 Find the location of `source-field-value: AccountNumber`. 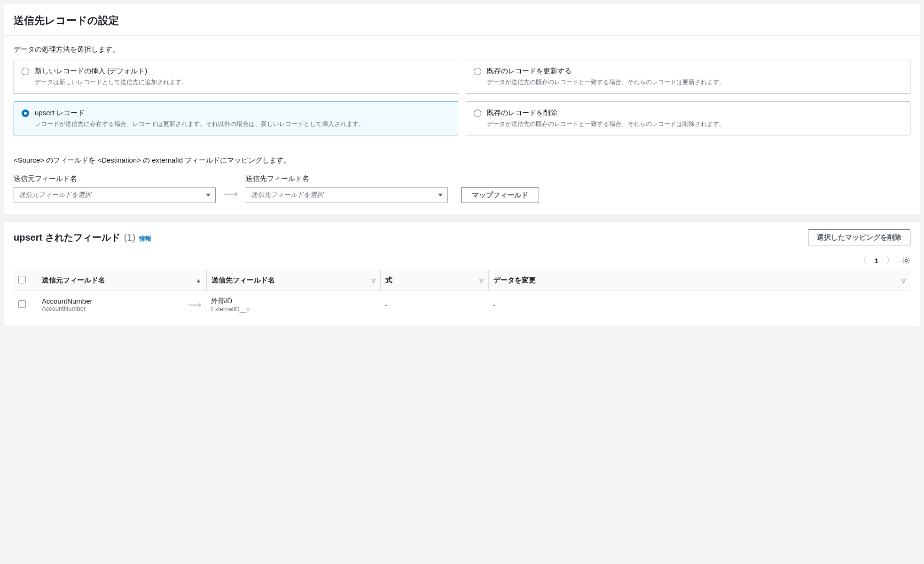

source-field-value: AccountNumber is located at coordinates (67, 301).